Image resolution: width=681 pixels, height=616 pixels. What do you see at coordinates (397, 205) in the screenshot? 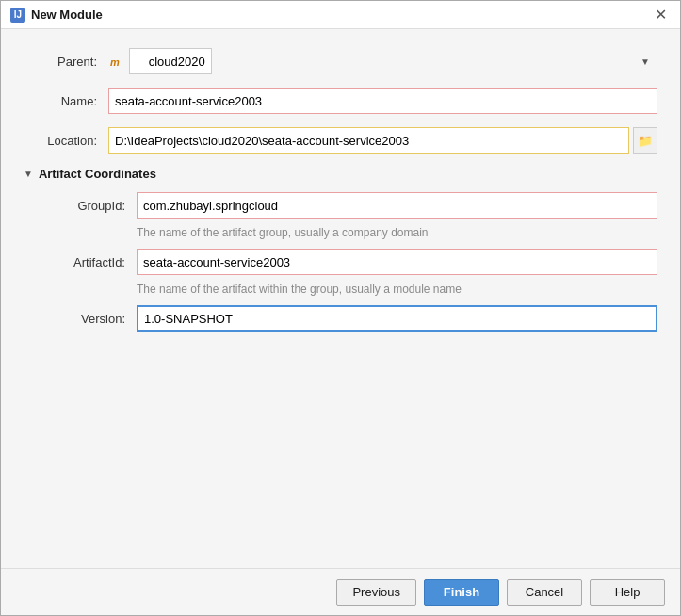
I see `group-id-control-wrap` at bounding box center [397, 205].